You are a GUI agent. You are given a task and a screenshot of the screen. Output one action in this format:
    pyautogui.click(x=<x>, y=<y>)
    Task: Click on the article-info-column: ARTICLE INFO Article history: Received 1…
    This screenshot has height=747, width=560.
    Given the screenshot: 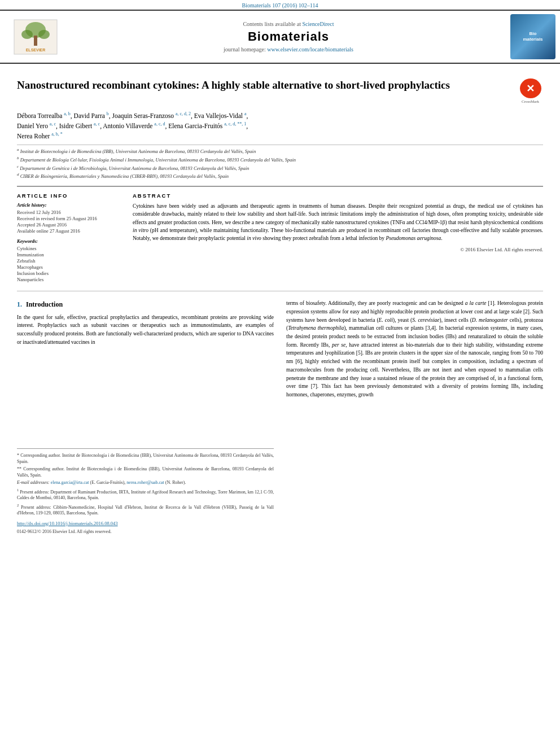 What is the action you would take?
    pyautogui.click(x=69, y=238)
    